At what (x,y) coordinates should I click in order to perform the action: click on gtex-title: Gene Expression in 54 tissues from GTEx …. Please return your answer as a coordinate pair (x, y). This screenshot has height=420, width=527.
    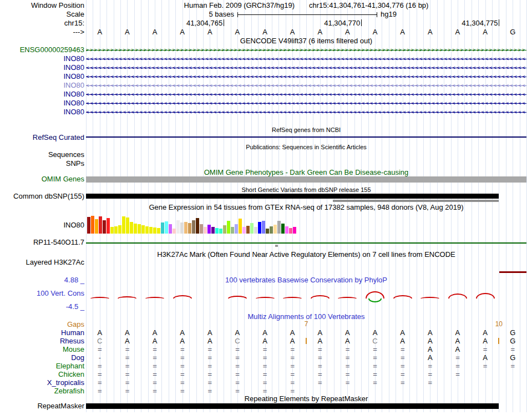
    Looking at the image, I should click on (306, 208).